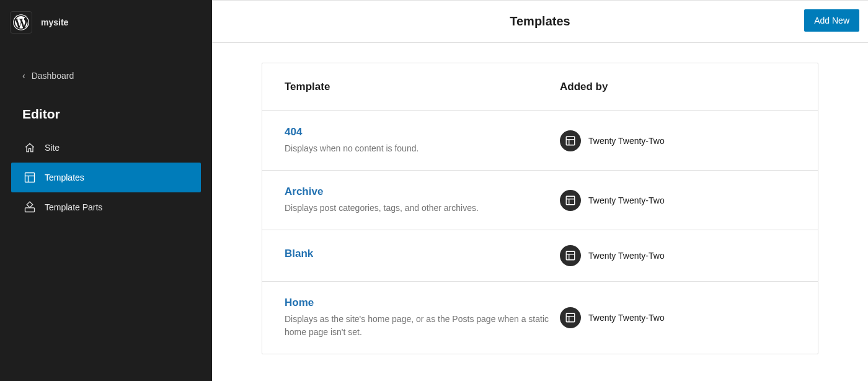 The height and width of the screenshot is (381, 868). I want to click on site-name: mysite, so click(55, 22).